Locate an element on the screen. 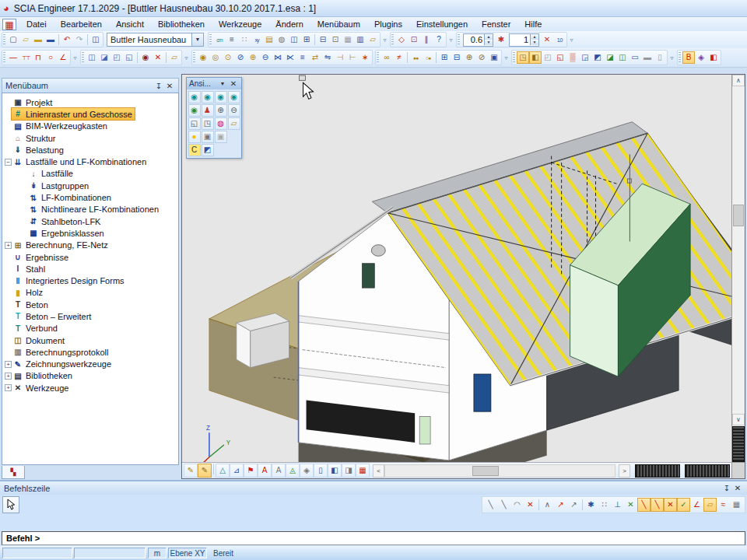  group-icon: ▣ is located at coordinates (494, 58).